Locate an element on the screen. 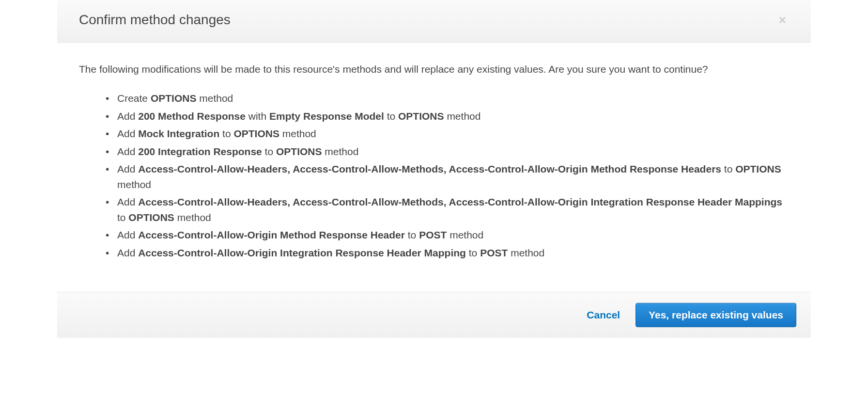 Image resolution: width=868 pixels, height=411 pixels. list-item: Add 200 Integration Response to OPTIONS … is located at coordinates (448, 152).